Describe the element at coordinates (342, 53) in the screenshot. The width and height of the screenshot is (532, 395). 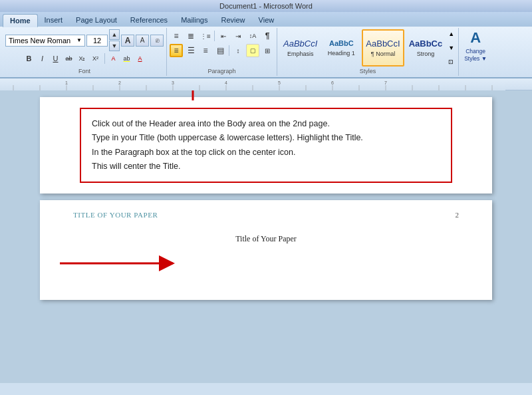
I see `style-heading1-label: Heading 1` at that location.